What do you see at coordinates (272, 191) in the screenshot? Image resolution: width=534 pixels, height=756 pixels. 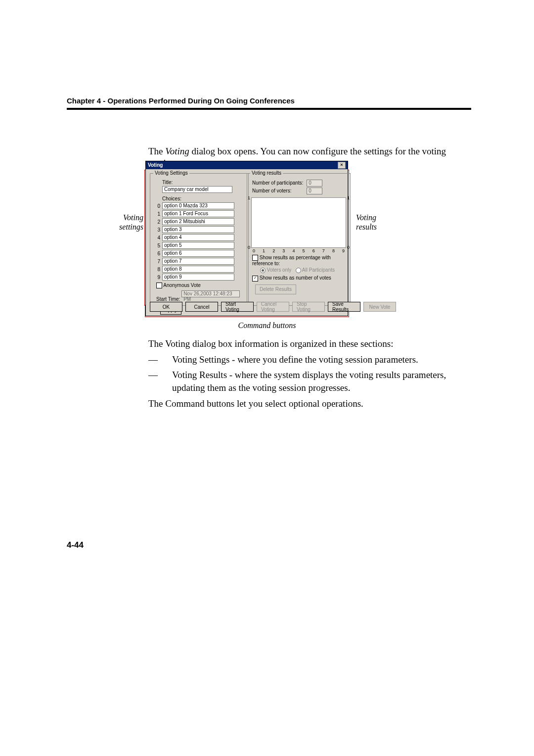 I see `voters-label: Number of voters:` at bounding box center [272, 191].